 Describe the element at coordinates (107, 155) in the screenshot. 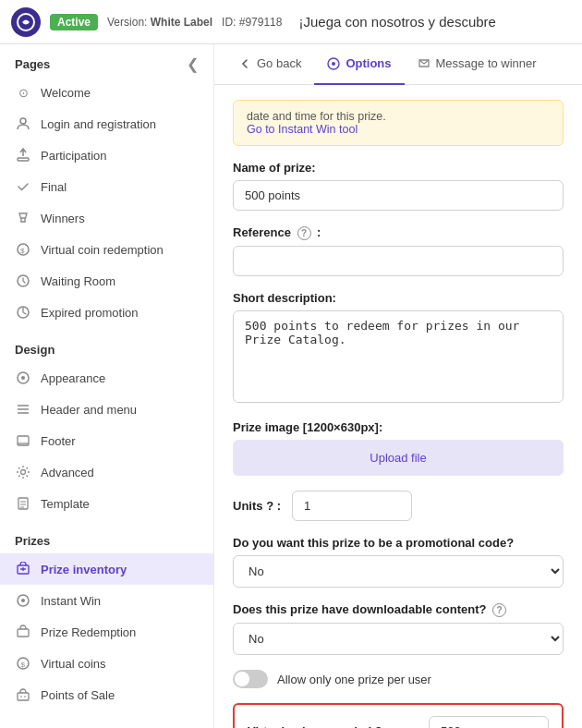

I see `sidebar-item-participation: Participation` at that location.